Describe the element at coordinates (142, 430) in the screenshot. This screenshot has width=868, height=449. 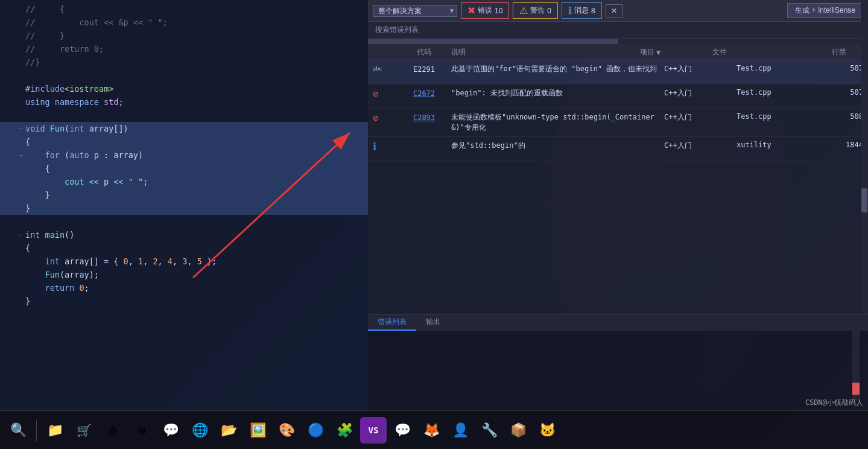
I see `apps-grid-icon: ⊞` at that location.